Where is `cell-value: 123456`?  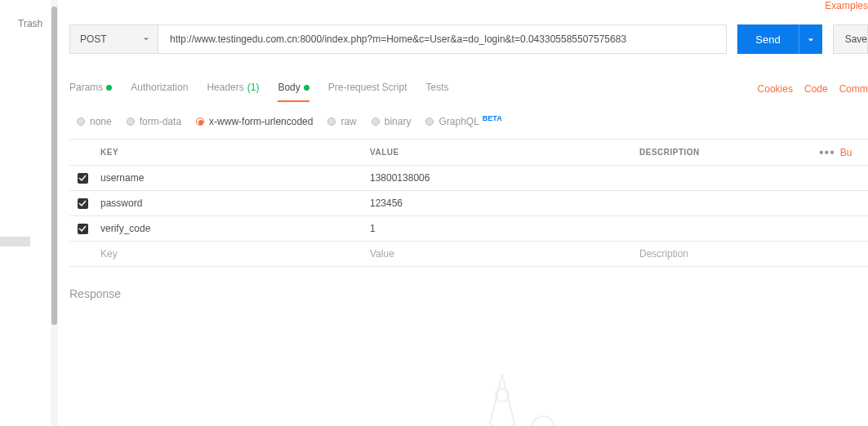 cell-value: 123456 is located at coordinates (500, 203).